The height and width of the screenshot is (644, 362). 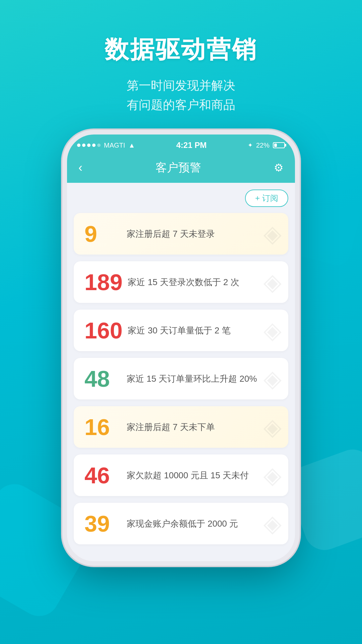 What do you see at coordinates (181, 50) in the screenshot?
I see `page-title: 数据驱动营销` at bounding box center [181, 50].